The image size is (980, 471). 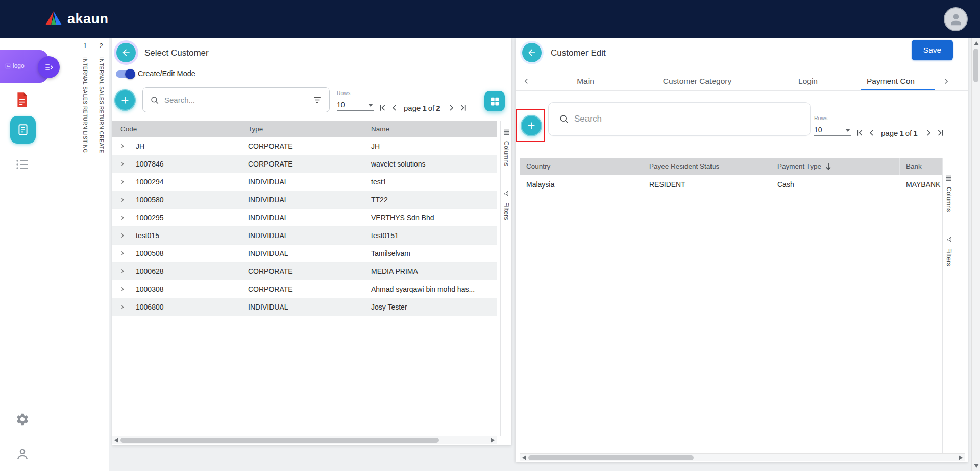 What do you see at coordinates (742, 457) in the screenshot?
I see `horizontal-scrollbar` at bounding box center [742, 457].